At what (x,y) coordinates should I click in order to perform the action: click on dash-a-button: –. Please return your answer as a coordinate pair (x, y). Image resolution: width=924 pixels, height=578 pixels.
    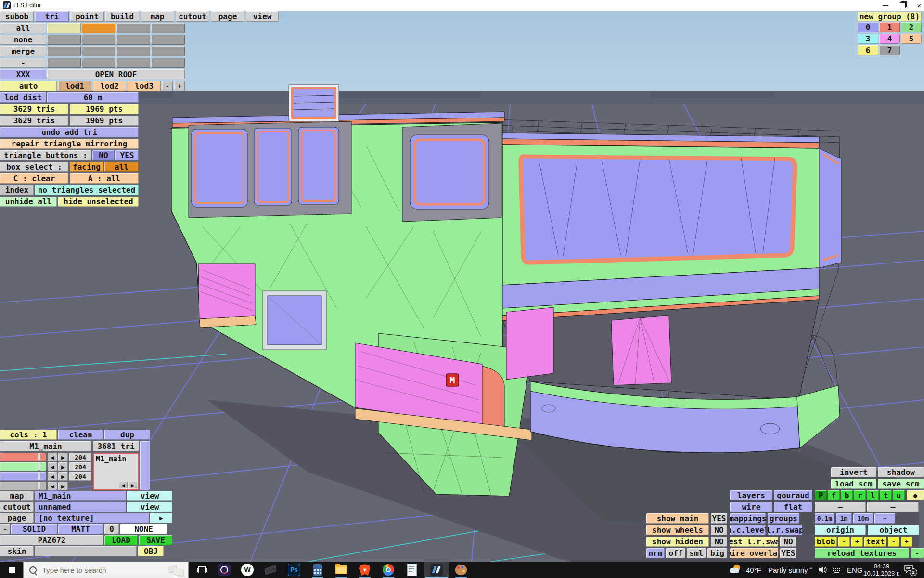
    Looking at the image, I should click on (840, 507).